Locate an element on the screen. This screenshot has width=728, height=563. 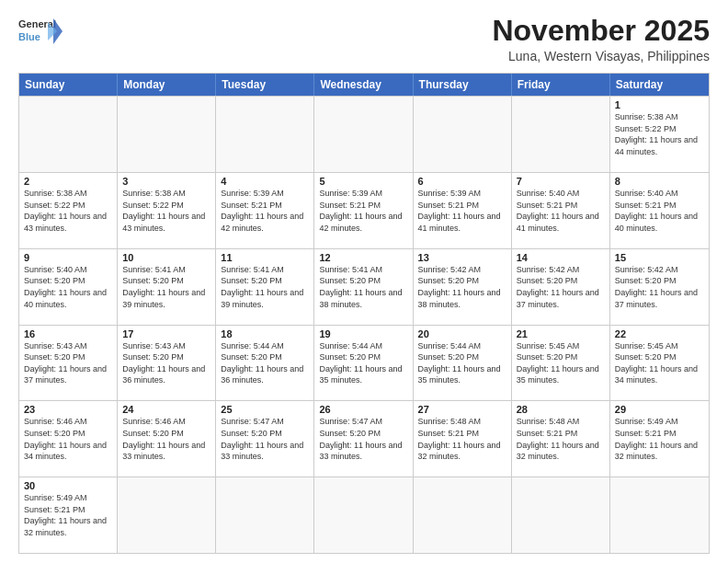
day-number-17: 17 is located at coordinates (166, 334).